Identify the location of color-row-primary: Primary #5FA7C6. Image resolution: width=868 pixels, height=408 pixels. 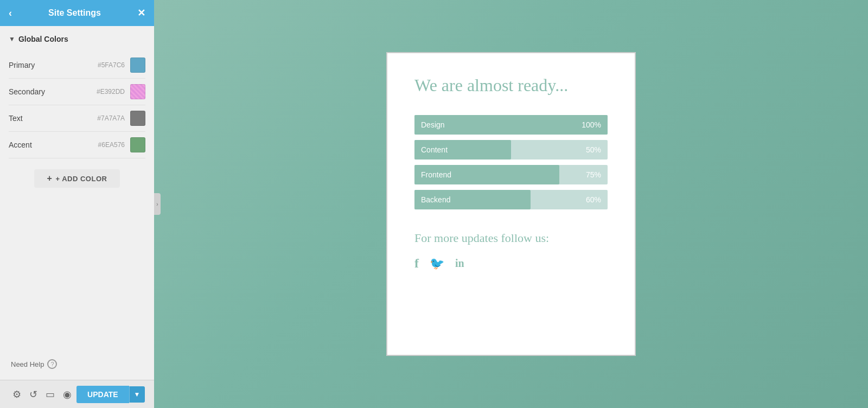
(77, 65).